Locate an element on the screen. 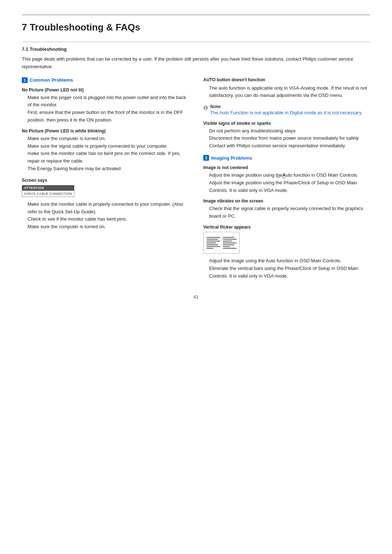 The width and height of the screenshot is (392, 554). chapter-title: 7 Troubleshooting & FAQs is located at coordinates (196, 28).